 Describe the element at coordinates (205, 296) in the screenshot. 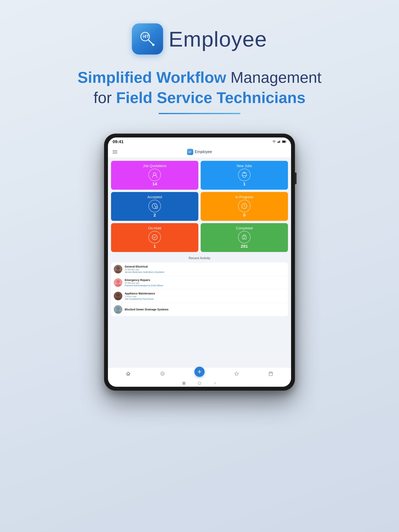

I see `activity-info-3: Appliance Maintenance 2 Hours ago Job Co…` at that location.